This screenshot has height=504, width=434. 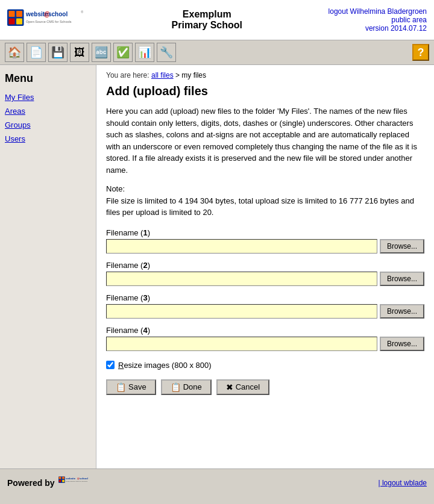 I want to click on file-row-4: Filename (4) Browse..., so click(x=265, y=338).